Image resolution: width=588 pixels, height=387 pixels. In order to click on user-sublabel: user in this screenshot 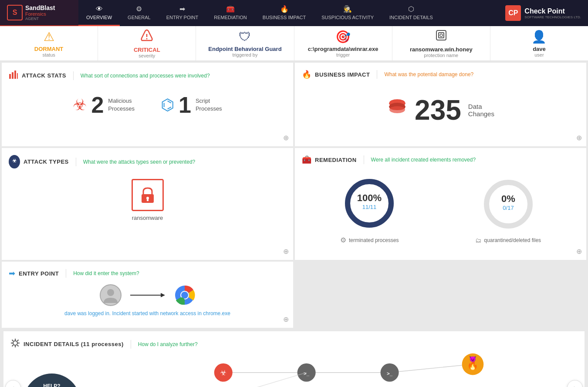, I will do `click(539, 55)`.